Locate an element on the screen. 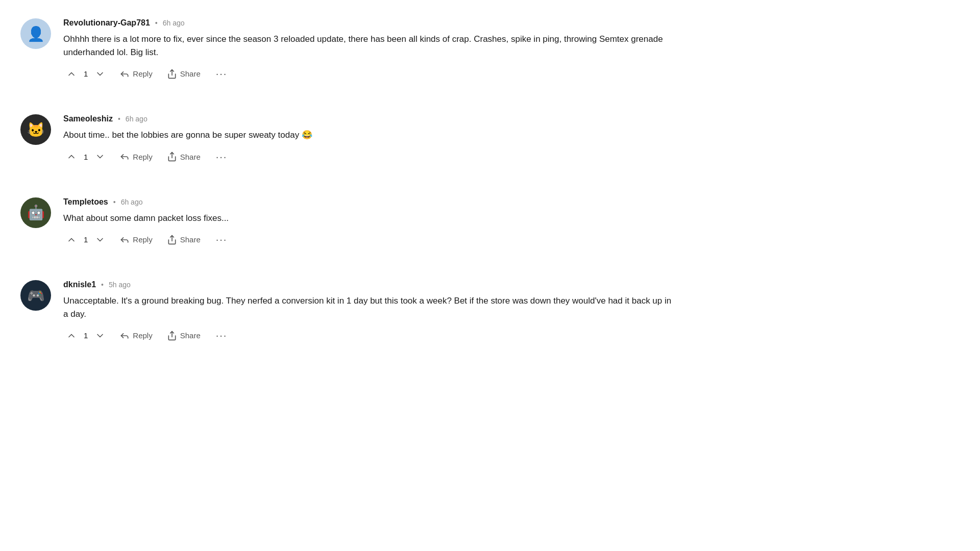 Image resolution: width=980 pixels, height=551 pixels. vote-group-2: 1 is located at coordinates (86, 157).